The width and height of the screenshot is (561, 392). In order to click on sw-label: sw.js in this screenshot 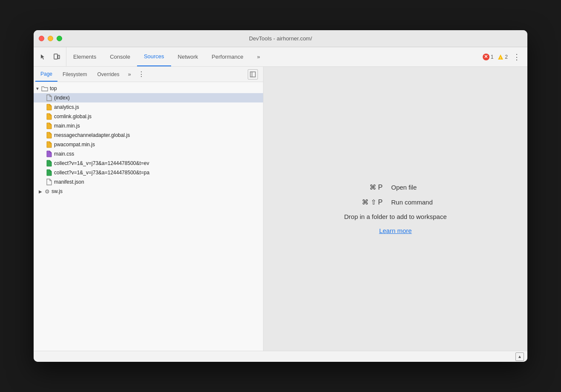, I will do `click(57, 191)`.